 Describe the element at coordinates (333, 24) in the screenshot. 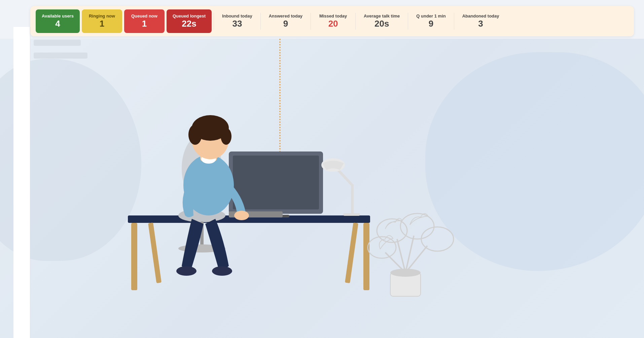

I see `stat-missed-today-value: 20` at that location.